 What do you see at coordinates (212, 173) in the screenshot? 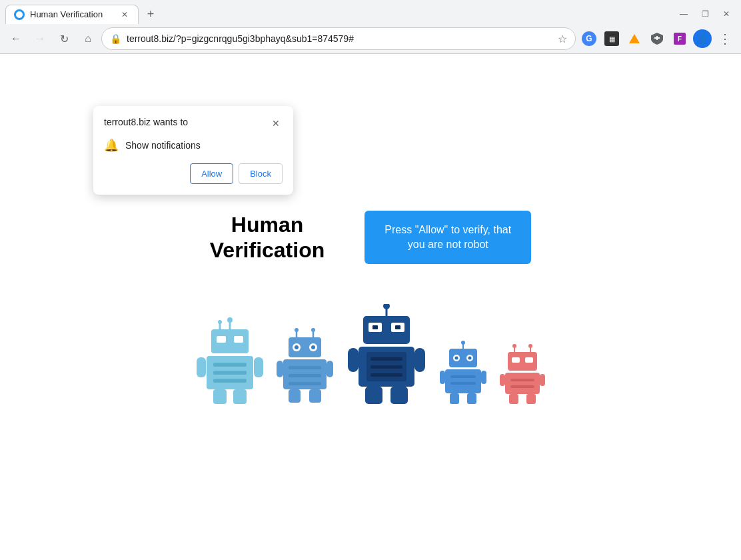
I see `allow-button: Allow` at bounding box center [212, 173].